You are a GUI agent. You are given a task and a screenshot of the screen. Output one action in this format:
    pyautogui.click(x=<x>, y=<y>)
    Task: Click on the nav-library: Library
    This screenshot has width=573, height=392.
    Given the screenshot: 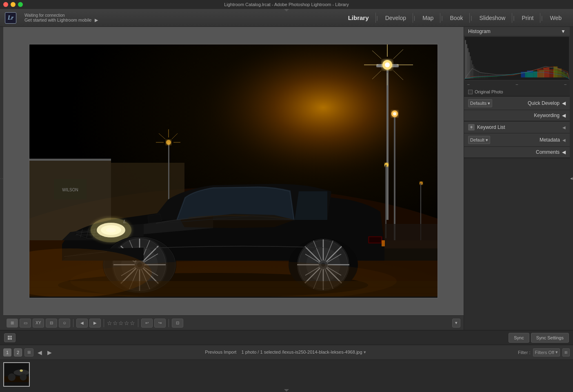 What is the action you would take?
    pyautogui.click(x=359, y=18)
    